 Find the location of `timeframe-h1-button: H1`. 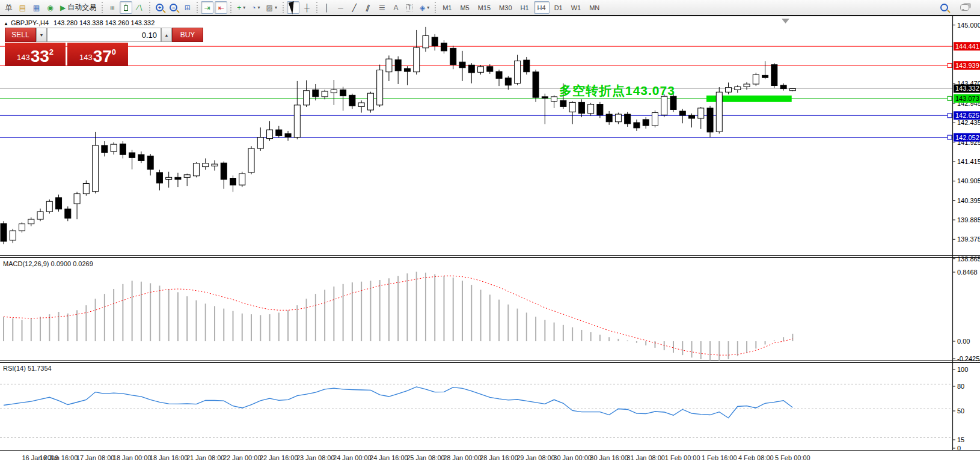

timeframe-h1-button: H1 is located at coordinates (525, 7).